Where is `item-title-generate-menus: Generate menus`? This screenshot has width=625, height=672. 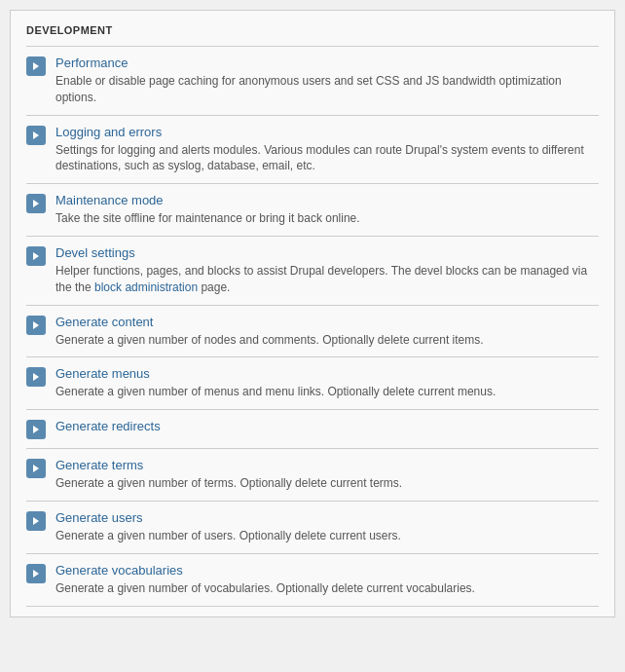
item-title-generate-menus: Generate menus is located at coordinates (103, 374).